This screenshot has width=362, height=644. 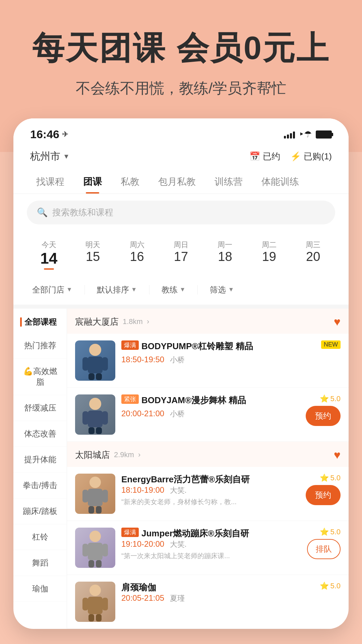 What do you see at coordinates (117, 290) in the screenshot?
I see `filter-sort: 默认排序 ▼` at bounding box center [117, 290].